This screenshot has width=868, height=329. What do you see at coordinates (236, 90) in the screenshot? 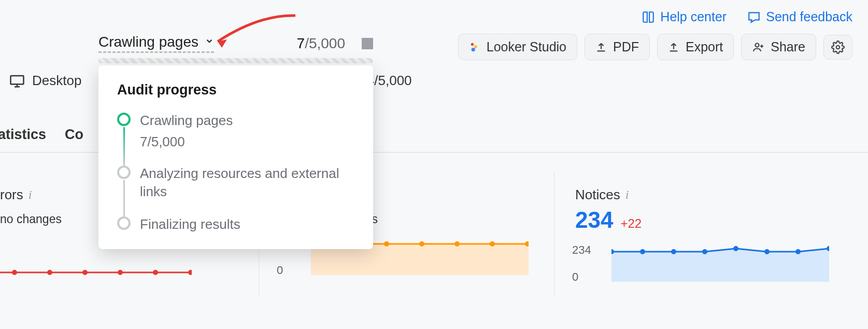
I see `popover-title: Audit progress` at bounding box center [236, 90].